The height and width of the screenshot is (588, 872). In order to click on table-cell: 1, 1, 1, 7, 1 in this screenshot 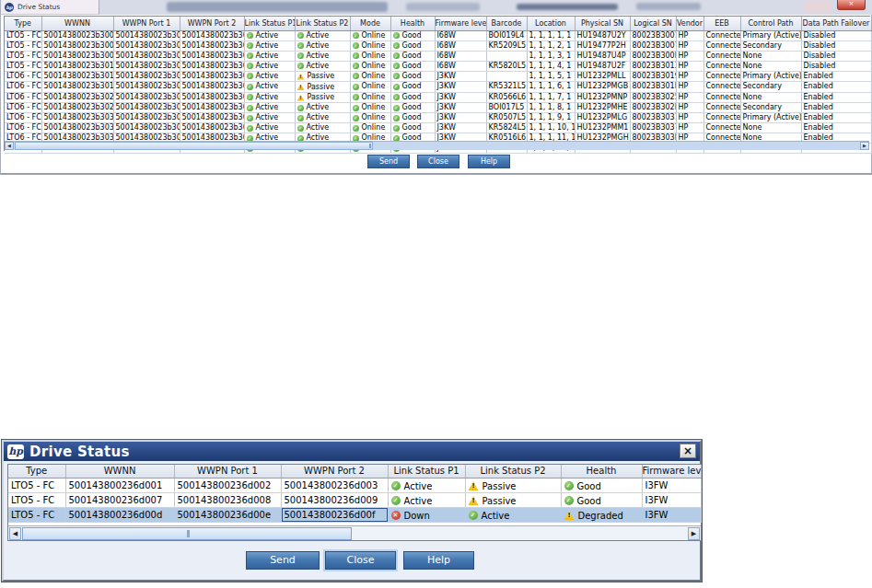, I will do `click(551, 98)`.